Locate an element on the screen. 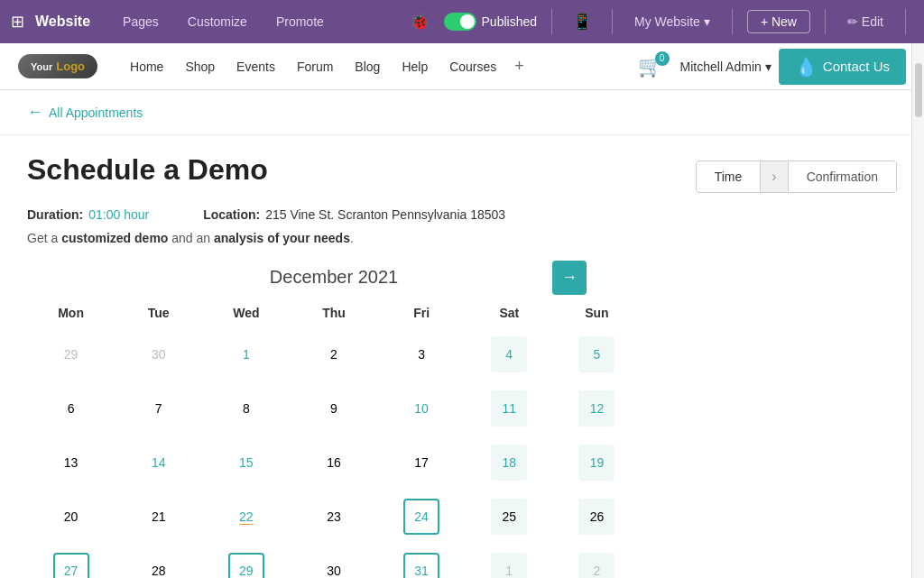 This screenshot has width=924, height=578. calendar-day-cell: 27 is located at coordinates (70, 561).